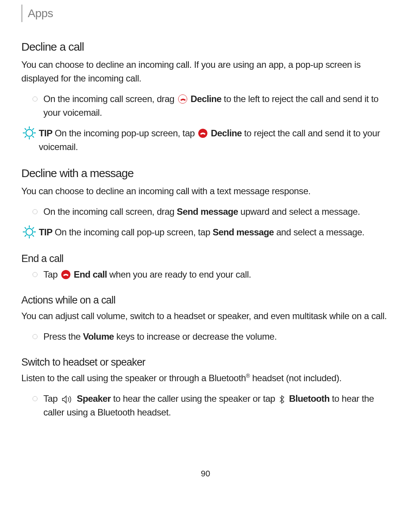 This screenshot has width=411, height=532. What do you see at coordinates (206, 191) in the screenshot?
I see `para-decline-msg: You can choose to decline an incoming ca…` at bounding box center [206, 191].